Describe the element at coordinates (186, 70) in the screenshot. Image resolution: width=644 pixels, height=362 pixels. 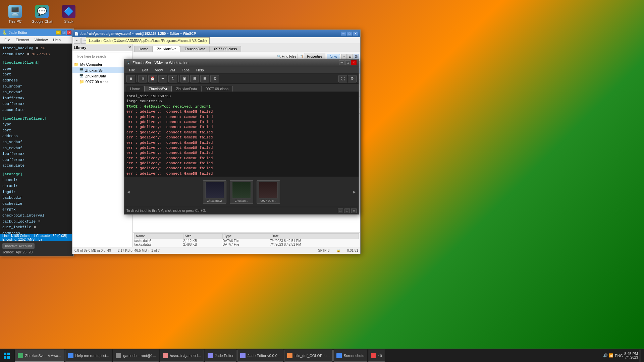
I see `vmware-menu-tabs: Tabs` at that location.